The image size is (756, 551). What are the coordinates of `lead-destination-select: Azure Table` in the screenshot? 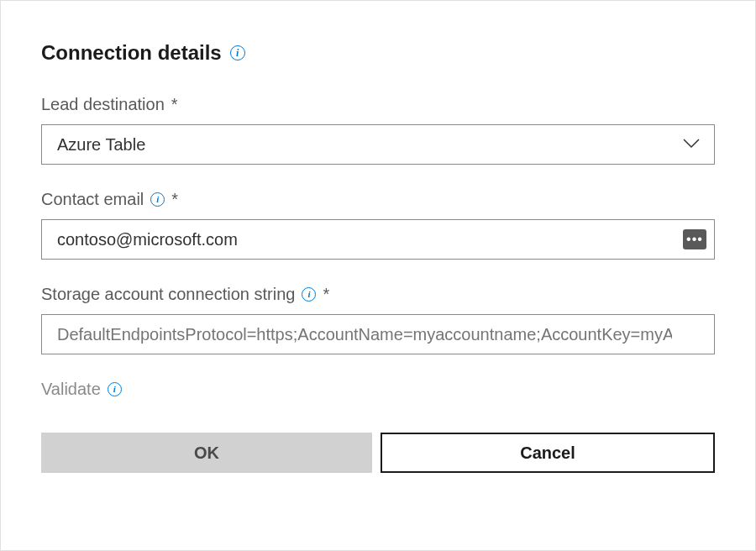 It's located at (378, 144).